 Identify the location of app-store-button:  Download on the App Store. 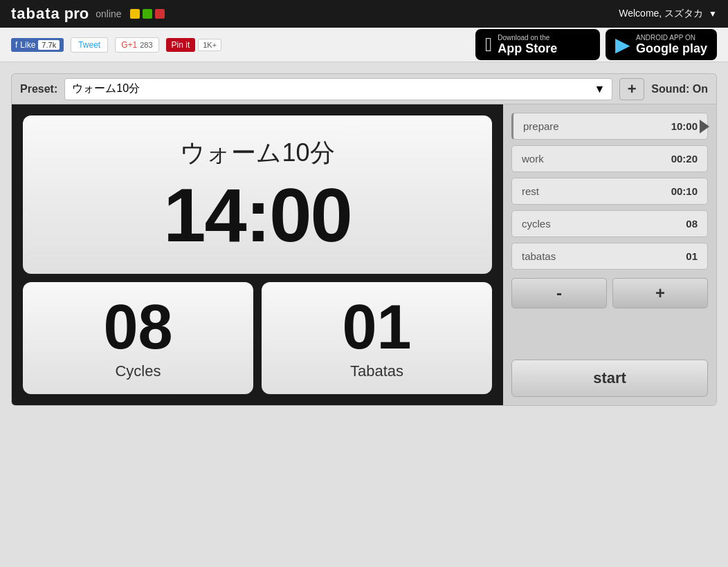
(538, 44).